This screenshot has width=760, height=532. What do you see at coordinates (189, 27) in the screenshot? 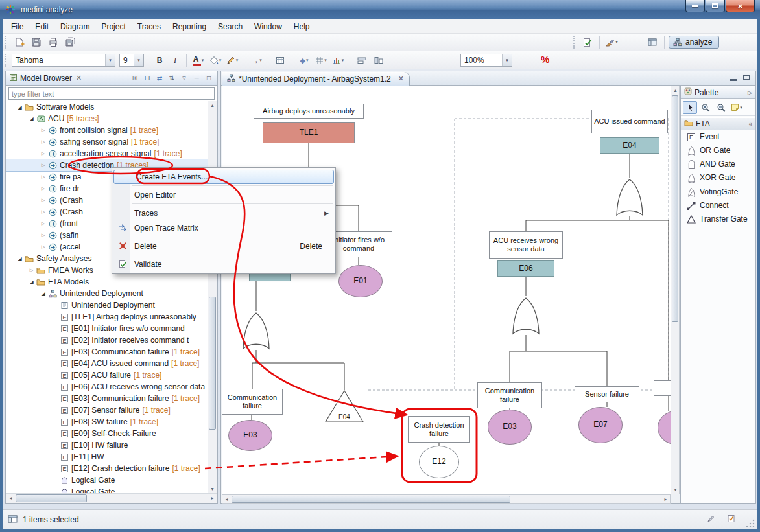
I see `menu-reporting: Reporting` at bounding box center [189, 27].